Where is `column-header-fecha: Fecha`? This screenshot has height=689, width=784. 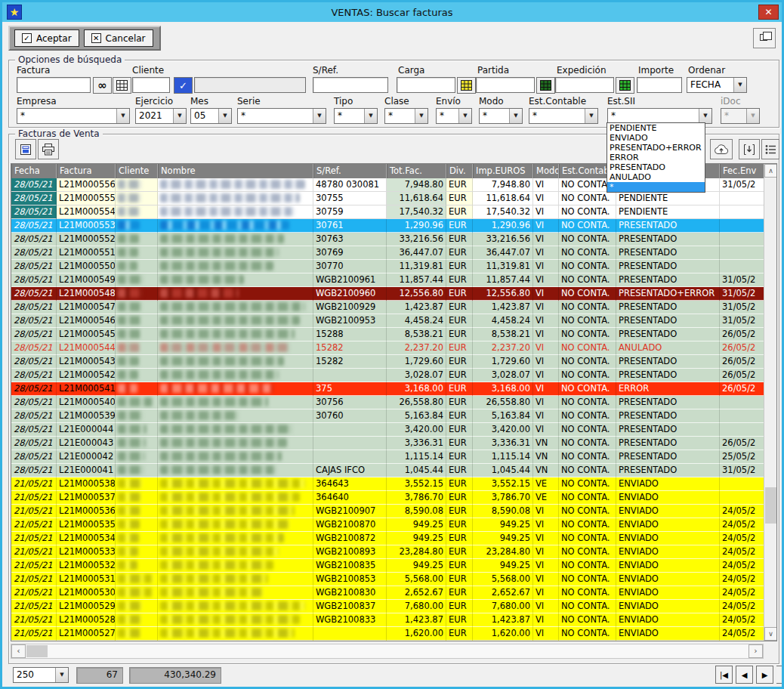
column-header-fecha: Fecha is located at coordinates (34, 171).